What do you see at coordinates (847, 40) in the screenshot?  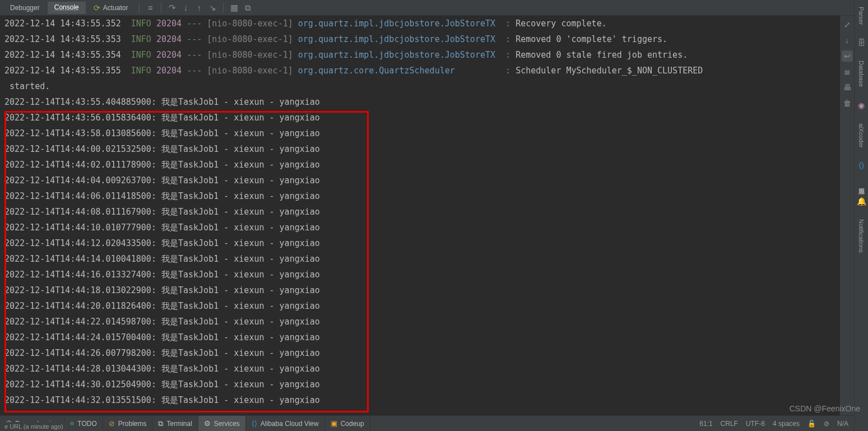 I see `scroll-down-icon: ↓` at bounding box center [847, 40].